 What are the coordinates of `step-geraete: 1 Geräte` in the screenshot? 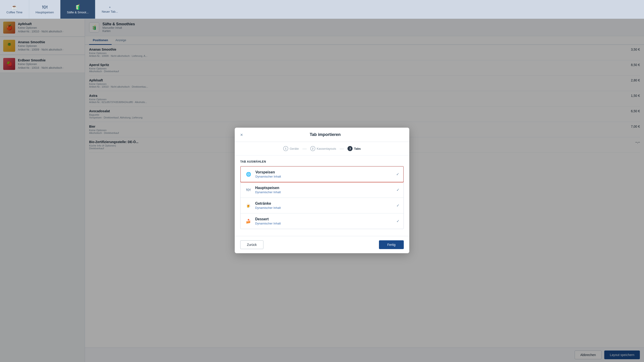 It's located at (291, 149).